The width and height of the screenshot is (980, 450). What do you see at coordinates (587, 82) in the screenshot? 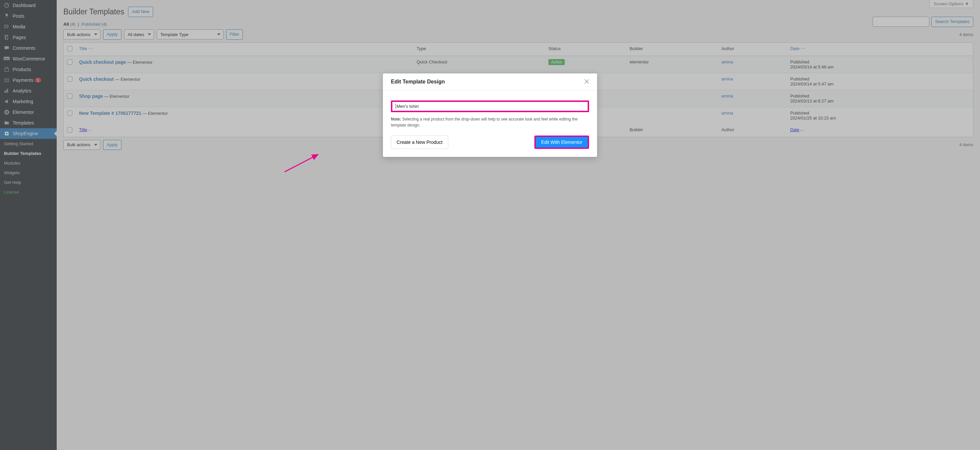
I see `modal-close-button` at bounding box center [587, 82].